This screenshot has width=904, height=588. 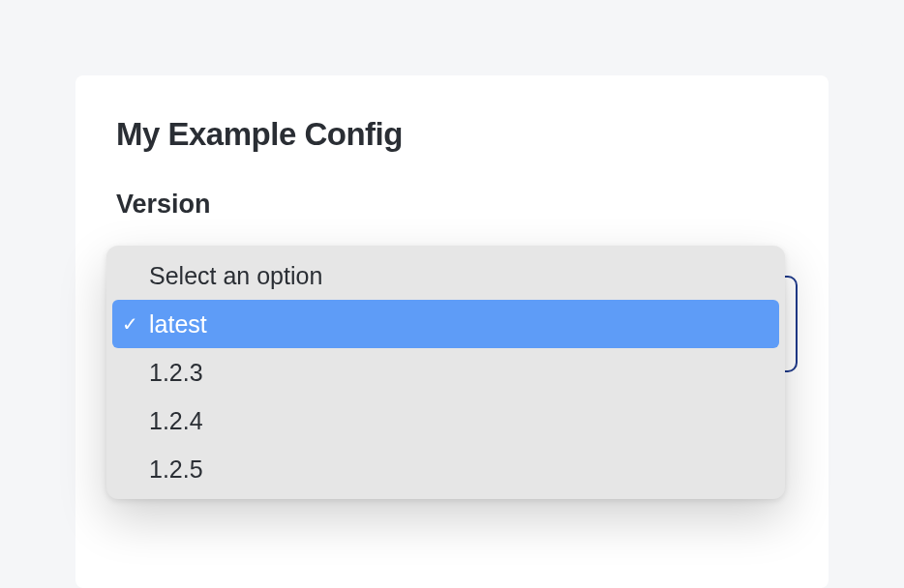 I want to click on dropdown-option-1-2-5: 1.2.5, so click(x=445, y=469).